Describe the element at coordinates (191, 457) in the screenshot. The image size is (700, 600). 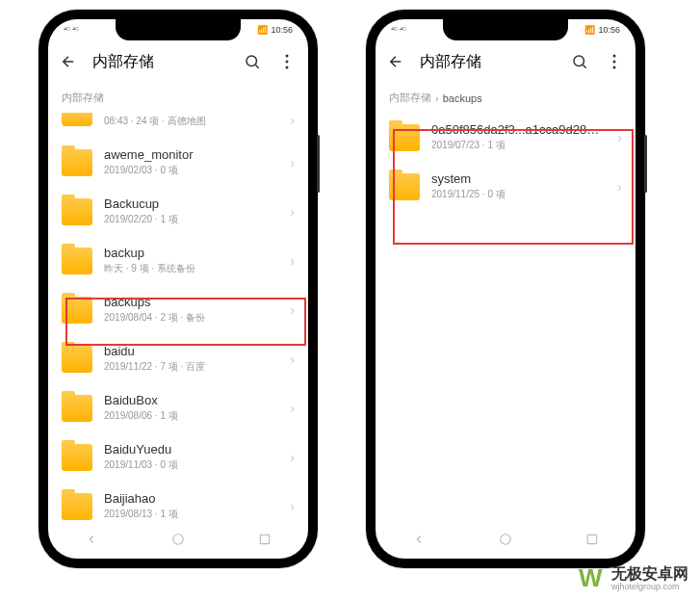
I see `item-text: BaiduYuedu 2019/11/03 · 0 项` at that location.